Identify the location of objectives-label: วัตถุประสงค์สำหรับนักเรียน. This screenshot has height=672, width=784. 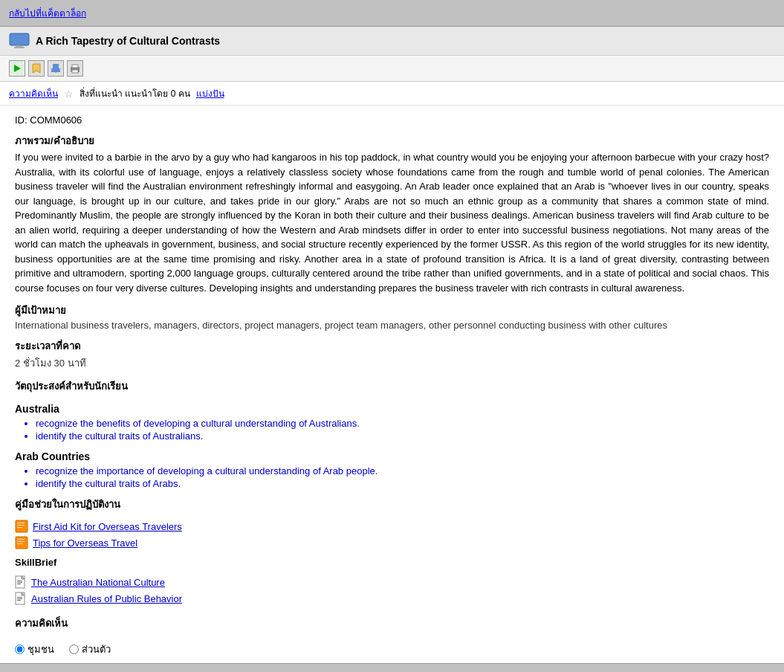
(392, 387).